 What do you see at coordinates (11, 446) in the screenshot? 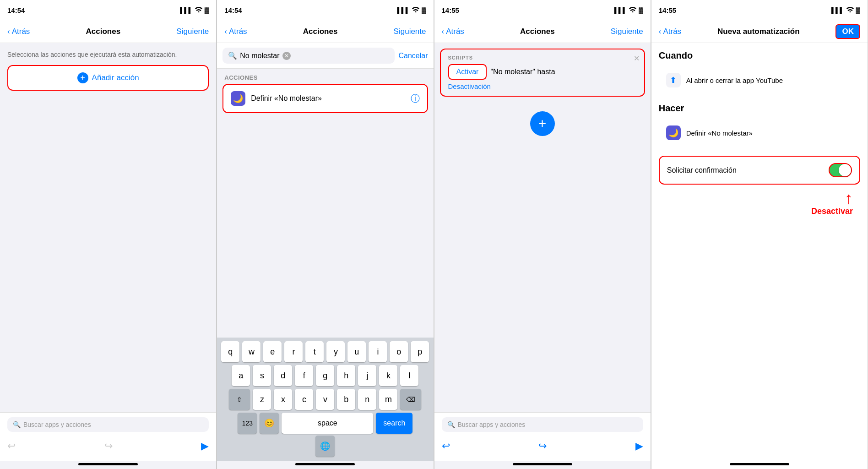
I see `undo-btn-1: ↩` at bounding box center [11, 446].